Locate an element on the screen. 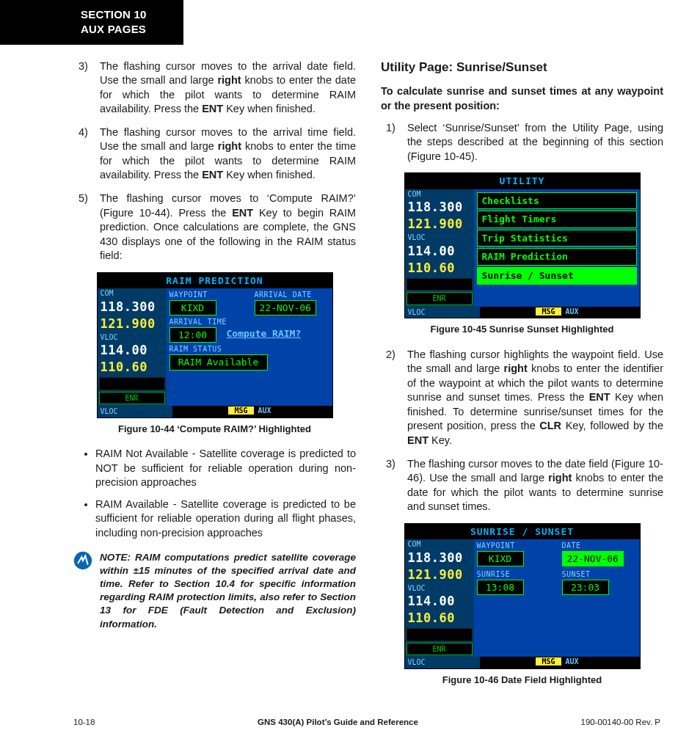 Image resolution: width=700 pixels, height=744 pixels. bullet-item: RAIM Not Available - Satellite coverage … is located at coordinates (226, 468).